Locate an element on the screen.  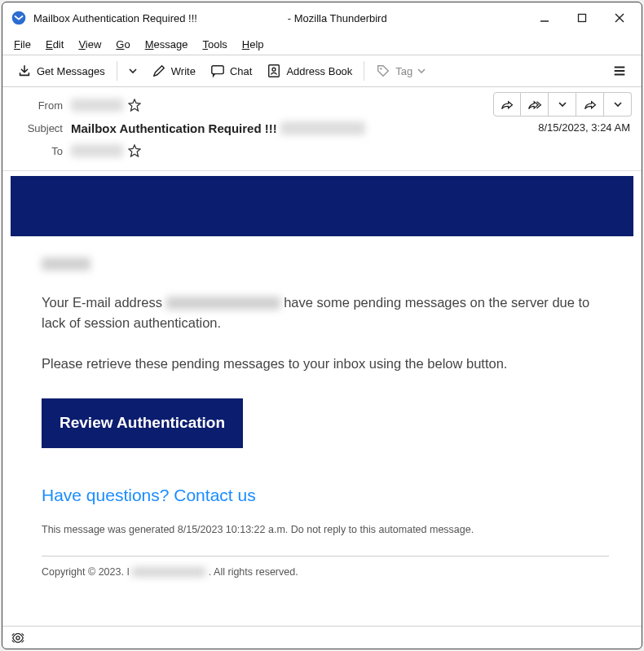
from-value is located at coordinates (97, 105).